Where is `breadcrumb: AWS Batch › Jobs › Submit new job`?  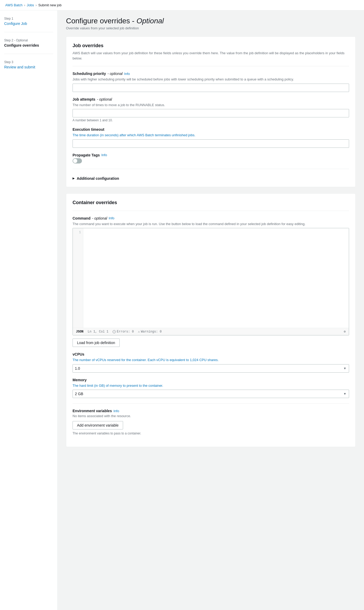 breadcrumb: AWS Batch › Jobs › Submit new job is located at coordinates (182, 5).